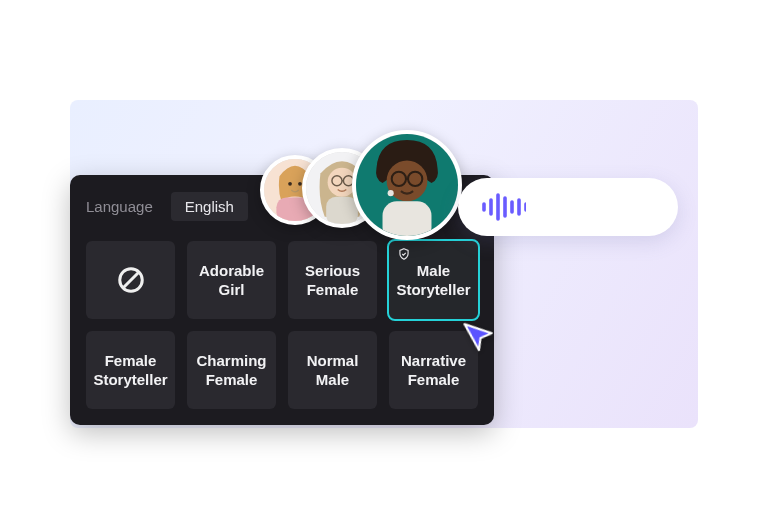  Describe the element at coordinates (404, 254) in the screenshot. I see `shield-check-icon` at that location.